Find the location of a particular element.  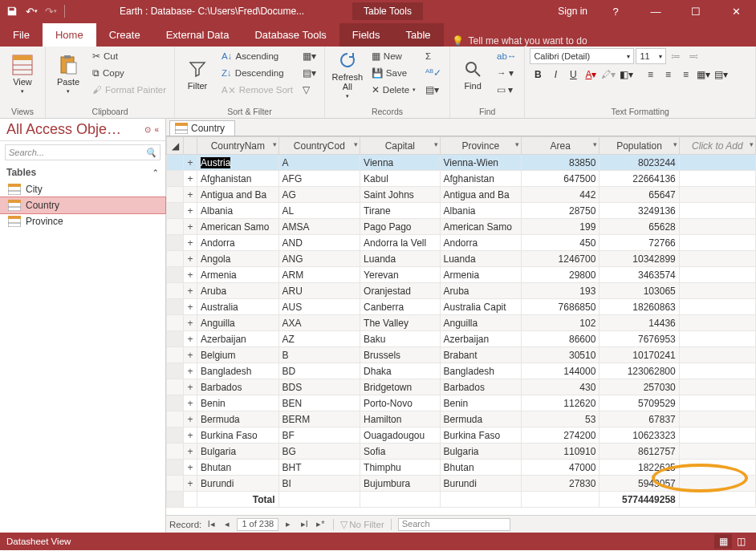

close-icon: ✕ is located at coordinates (736, 11).